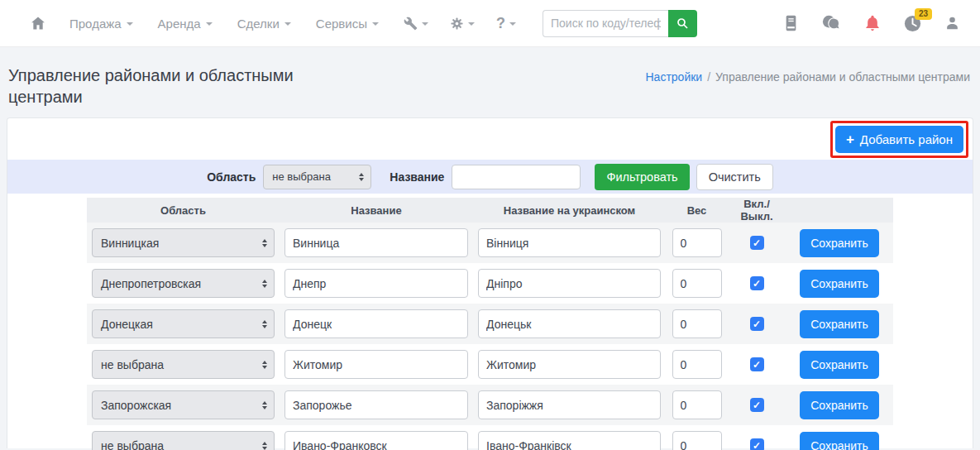  What do you see at coordinates (757, 210) in the screenshot?
I see `header-enabled: Вкл./Выкл.` at bounding box center [757, 210].